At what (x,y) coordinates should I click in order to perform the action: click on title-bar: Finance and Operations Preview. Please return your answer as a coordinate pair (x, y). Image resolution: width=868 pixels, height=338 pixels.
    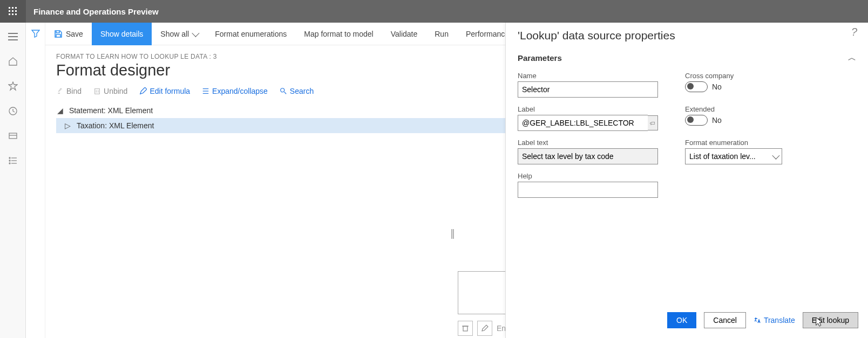
    Looking at the image, I should click on (434, 11).